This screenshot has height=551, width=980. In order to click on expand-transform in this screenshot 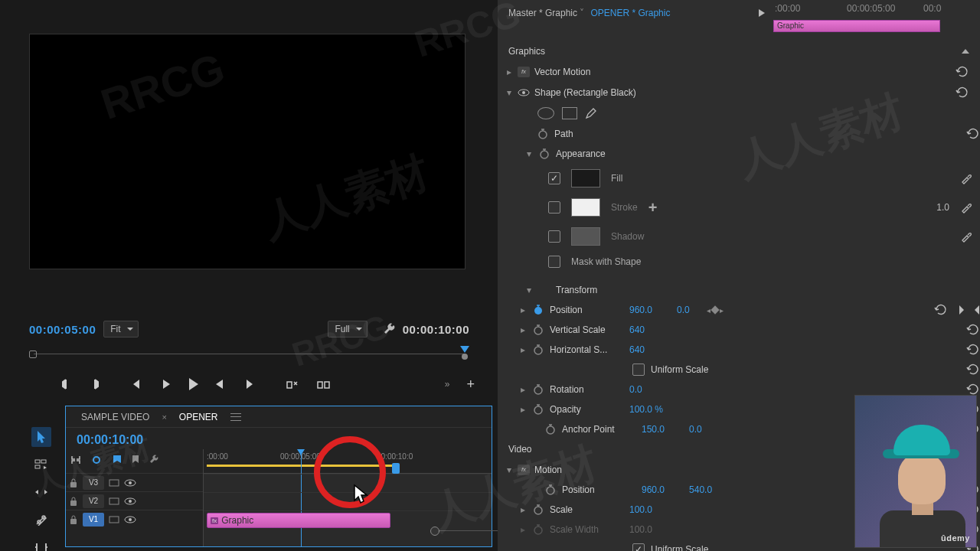, I will do `click(529, 290)`.